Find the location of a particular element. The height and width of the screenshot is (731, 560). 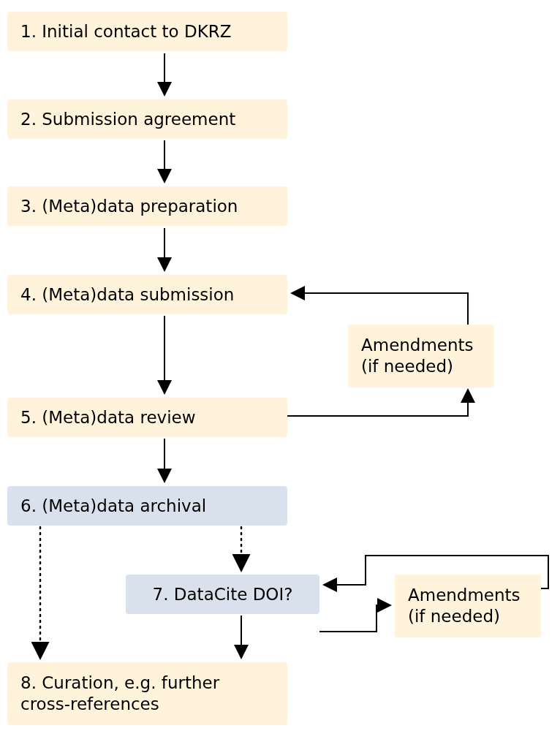

arrow-7-to-amend2 is located at coordinates (354, 618).